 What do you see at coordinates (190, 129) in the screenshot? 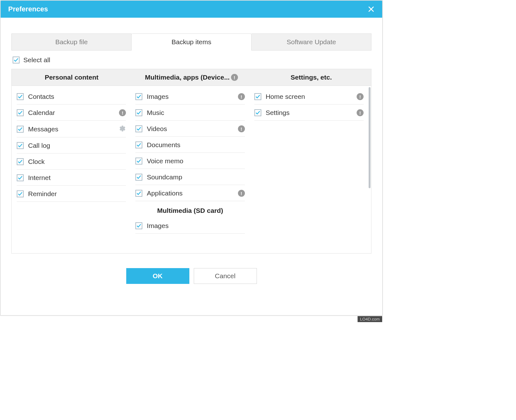
I see `item-label: Videos` at bounding box center [190, 129].